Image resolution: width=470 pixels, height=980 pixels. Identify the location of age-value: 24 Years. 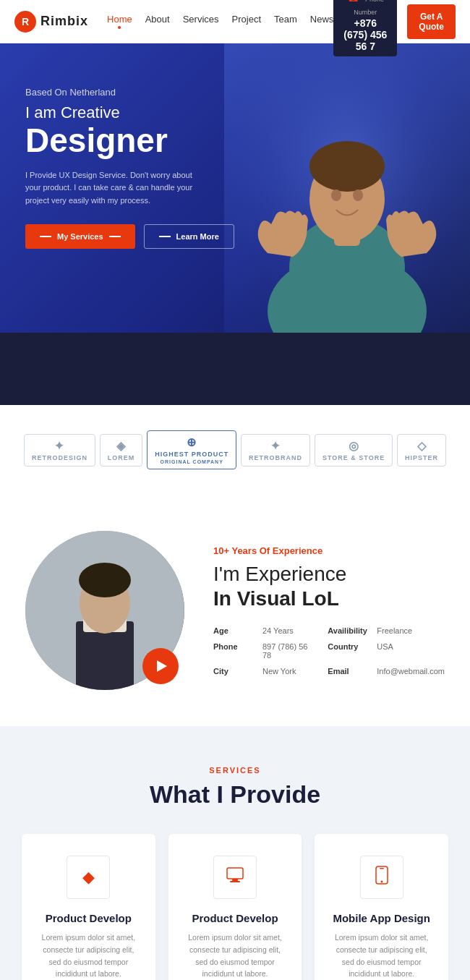
(278, 631).